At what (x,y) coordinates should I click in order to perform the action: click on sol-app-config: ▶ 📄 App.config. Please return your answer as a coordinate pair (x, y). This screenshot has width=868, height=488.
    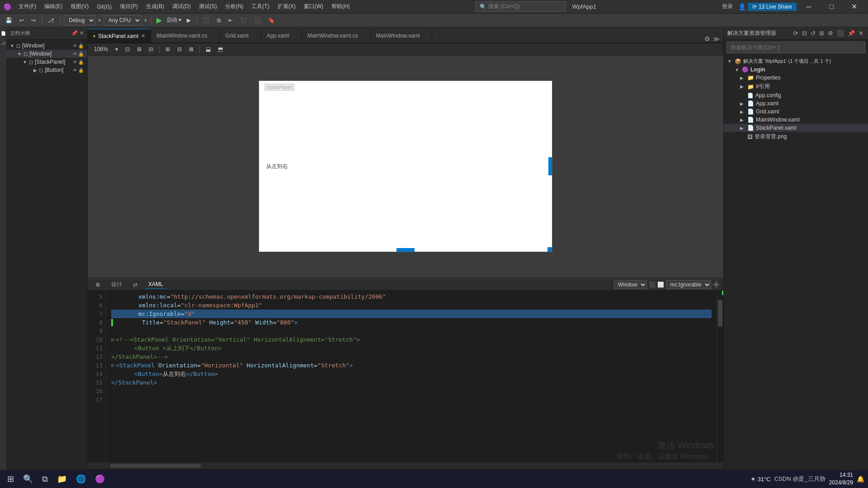
    Looking at the image, I should click on (796, 95).